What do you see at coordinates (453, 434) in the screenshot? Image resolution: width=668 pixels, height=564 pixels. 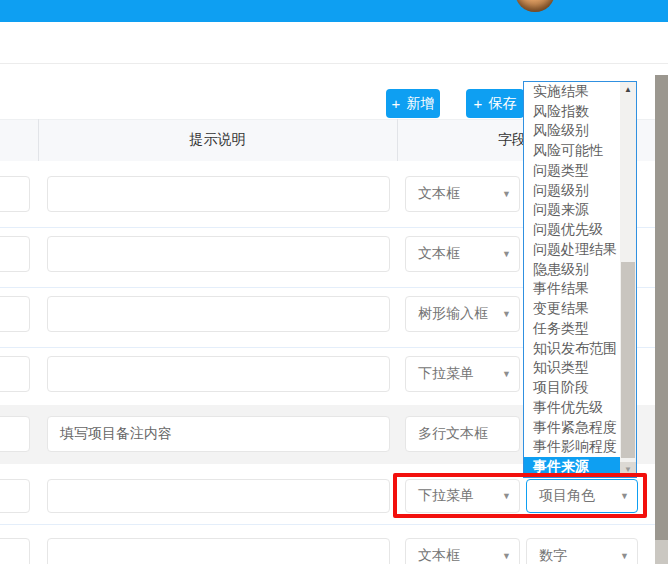 I see `field-type-select-value: 多行文本框` at bounding box center [453, 434].